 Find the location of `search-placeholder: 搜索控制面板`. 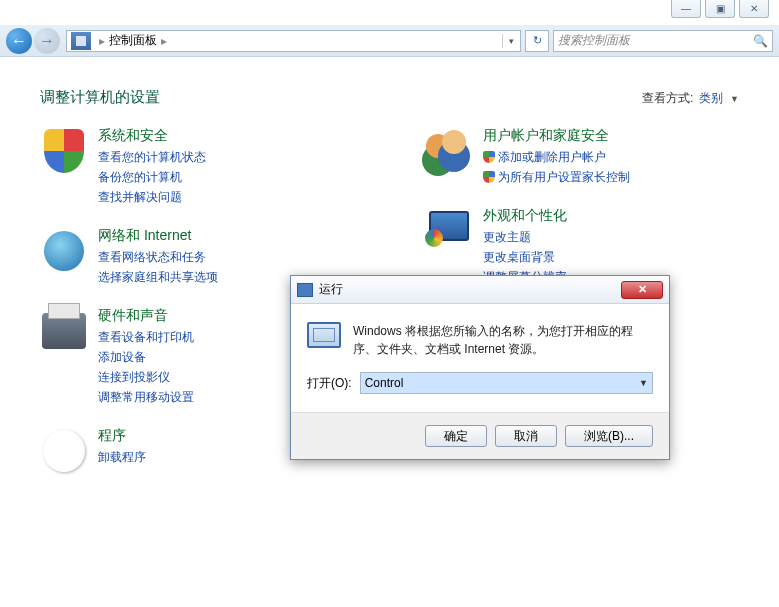

search-placeholder: 搜索控制面板 is located at coordinates (594, 40).